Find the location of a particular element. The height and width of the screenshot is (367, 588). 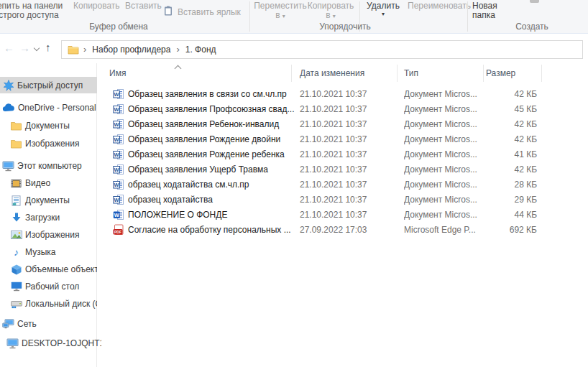

back-button: ← is located at coordinates (9, 47).